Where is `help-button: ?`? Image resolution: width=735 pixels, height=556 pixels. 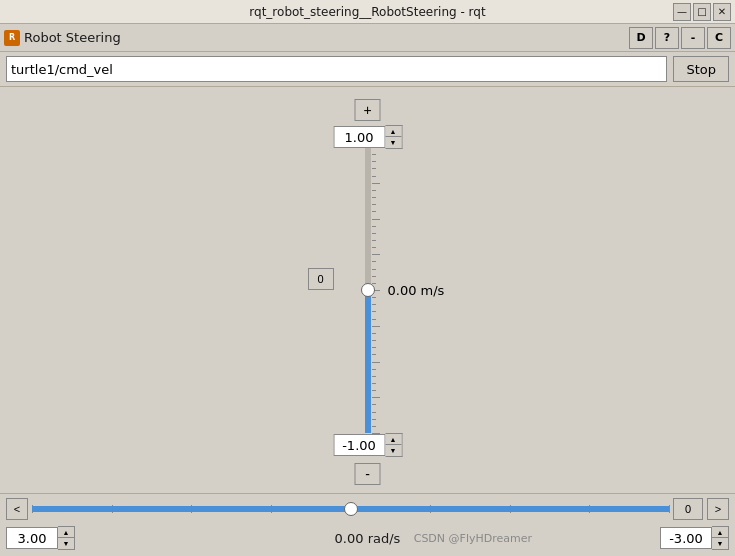
help-button: ? is located at coordinates (667, 38).